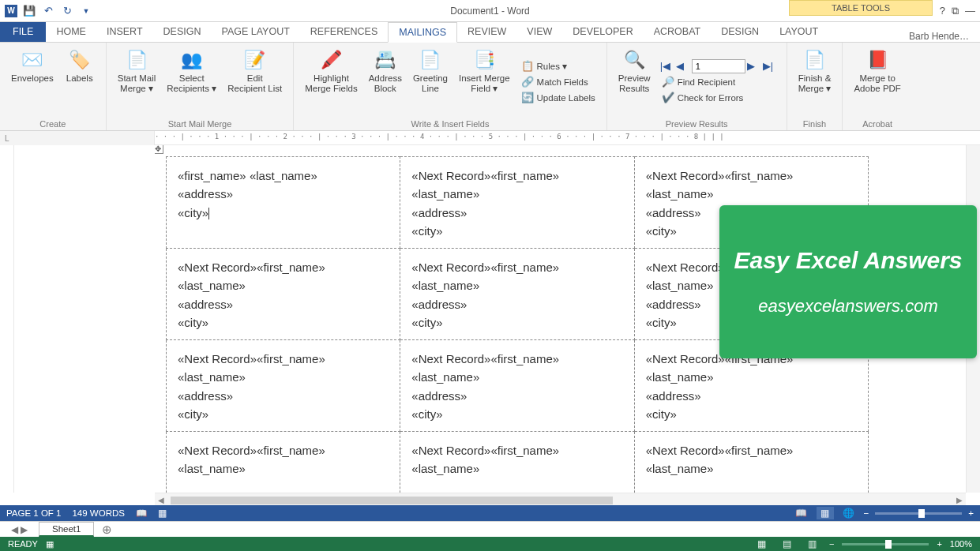  What do you see at coordinates (815, 124) in the screenshot?
I see `group-label-finish: Finish` at bounding box center [815, 124].